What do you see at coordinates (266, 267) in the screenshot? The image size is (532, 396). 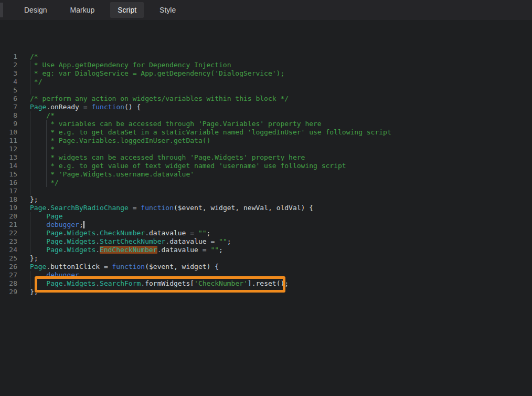 I see `code-line: 26Page.button1Click = function($event, w…` at bounding box center [266, 267].